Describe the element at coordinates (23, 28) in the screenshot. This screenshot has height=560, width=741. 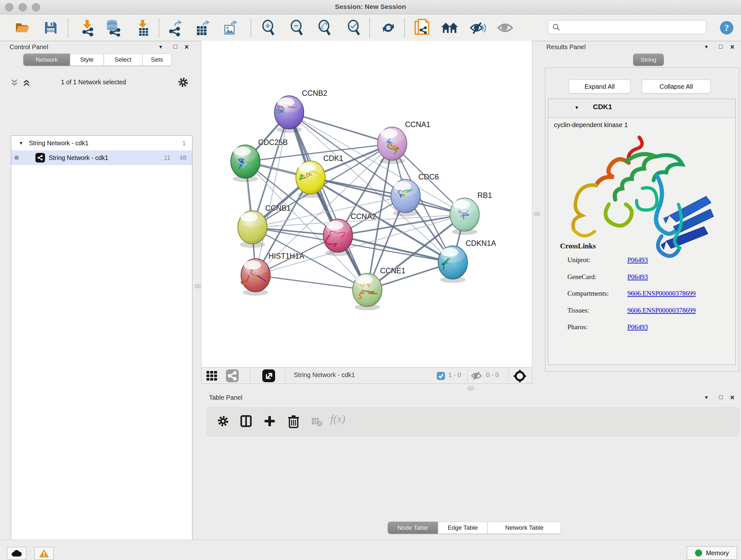
I see `open-session-icon` at that location.